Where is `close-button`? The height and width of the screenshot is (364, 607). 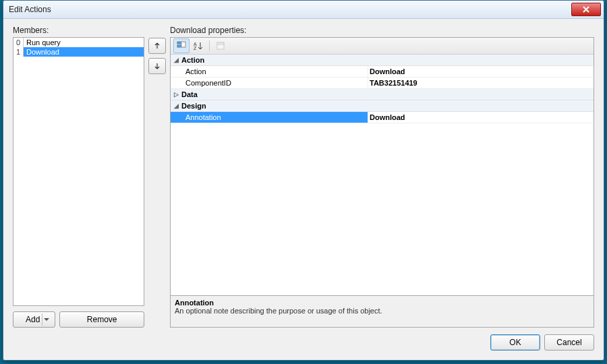
close-button is located at coordinates (586, 9).